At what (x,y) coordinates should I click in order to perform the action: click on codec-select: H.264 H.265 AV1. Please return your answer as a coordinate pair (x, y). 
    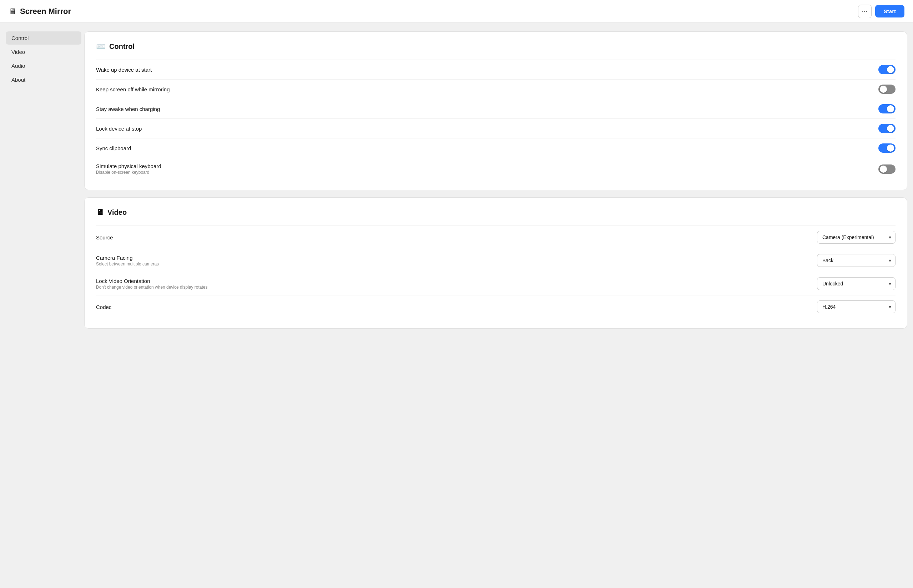
    Looking at the image, I should click on (856, 307).